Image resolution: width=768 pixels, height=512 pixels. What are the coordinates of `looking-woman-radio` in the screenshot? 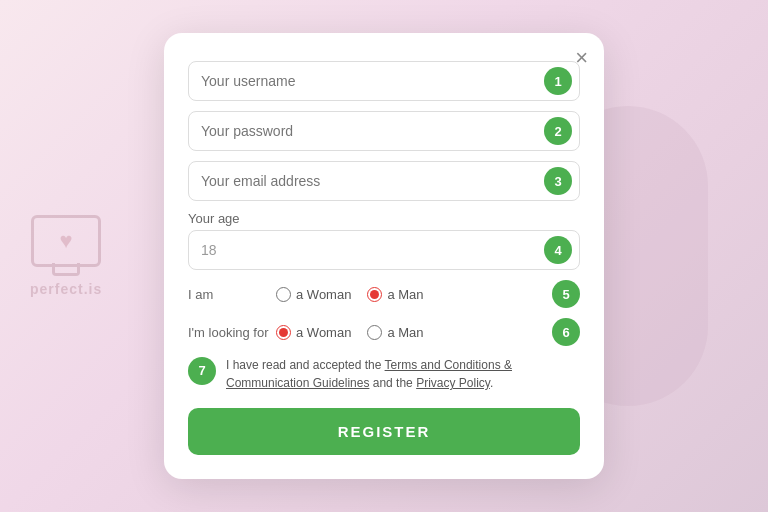 It's located at (284, 332).